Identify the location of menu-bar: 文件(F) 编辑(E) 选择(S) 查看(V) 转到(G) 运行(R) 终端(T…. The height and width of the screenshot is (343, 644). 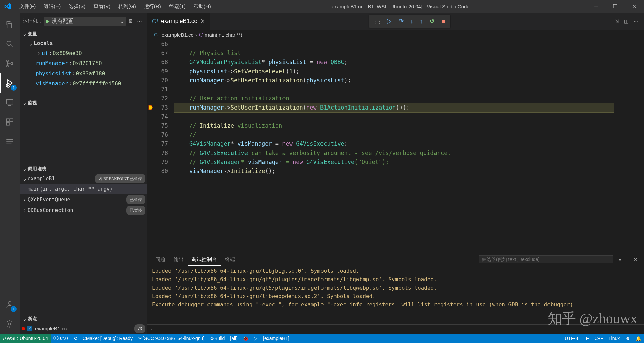
(115, 6).